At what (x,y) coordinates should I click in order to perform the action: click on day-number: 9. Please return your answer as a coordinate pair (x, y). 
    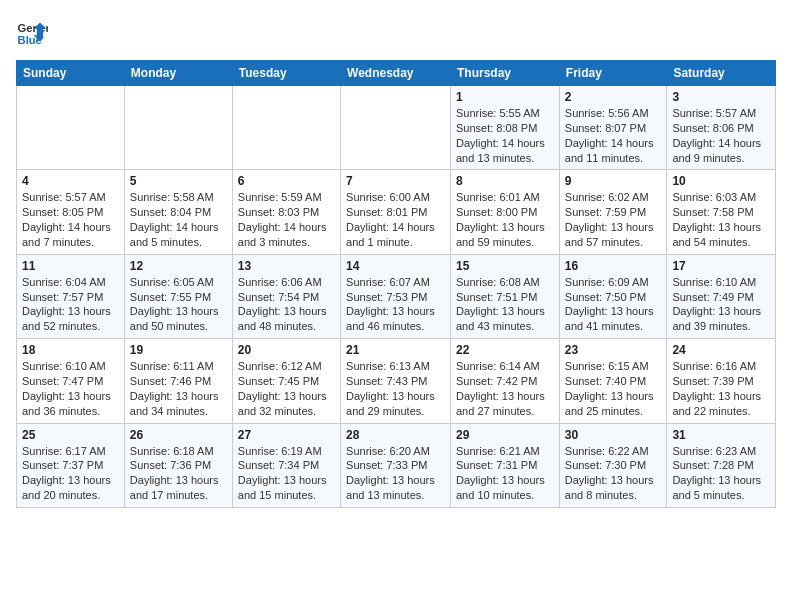
    Looking at the image, I should click on (614, 181).